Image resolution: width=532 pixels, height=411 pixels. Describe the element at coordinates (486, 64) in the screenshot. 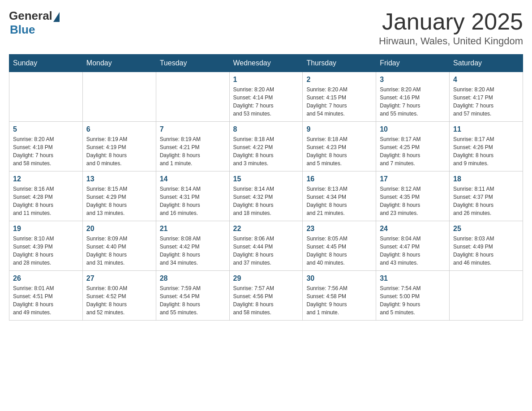

I see `header-cell-saturday: Saturday` at that location.